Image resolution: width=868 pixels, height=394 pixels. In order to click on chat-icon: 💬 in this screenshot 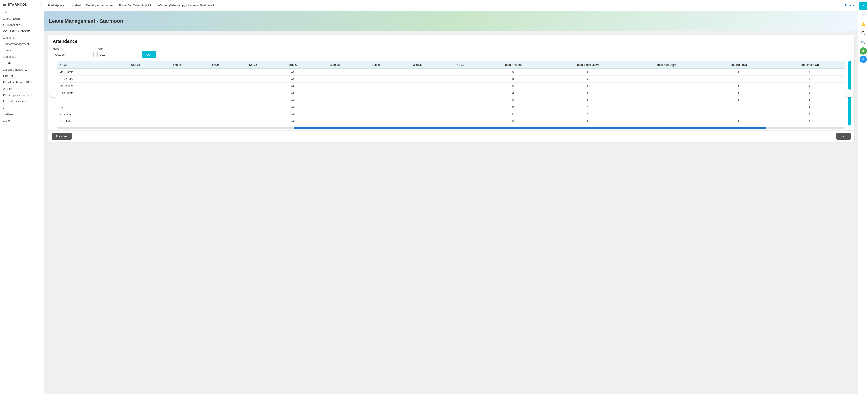, I will do `click(863, 33)`.